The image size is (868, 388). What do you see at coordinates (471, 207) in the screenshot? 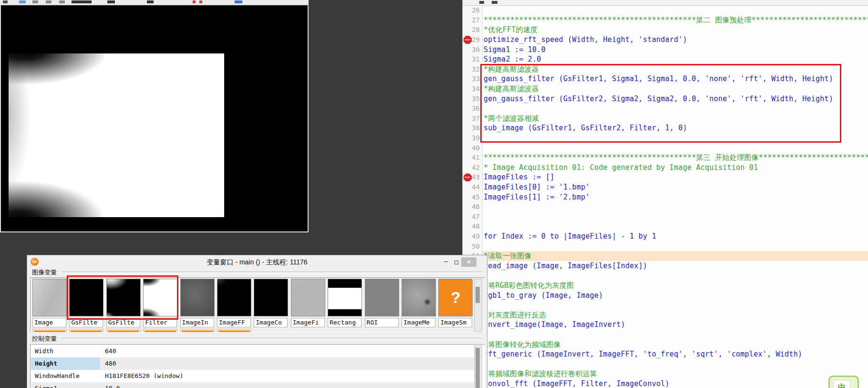
I see `line-number: 46` at bounding box center [471, 207].